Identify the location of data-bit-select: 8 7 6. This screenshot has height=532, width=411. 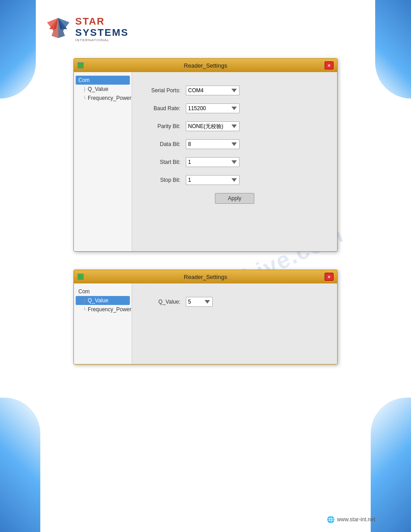
(213, 144).